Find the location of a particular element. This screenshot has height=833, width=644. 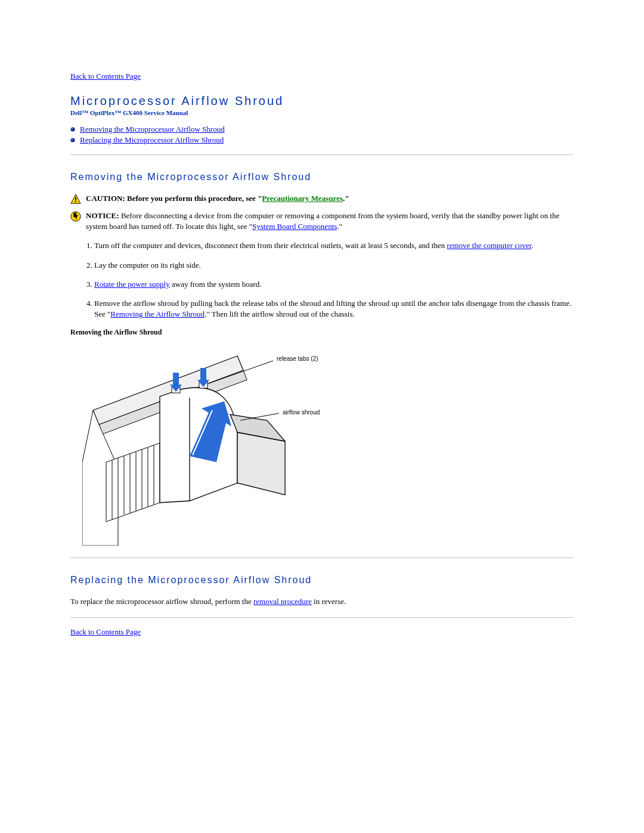

remove-cover-link: remove the computer cover is located at coordinates (489, 246).